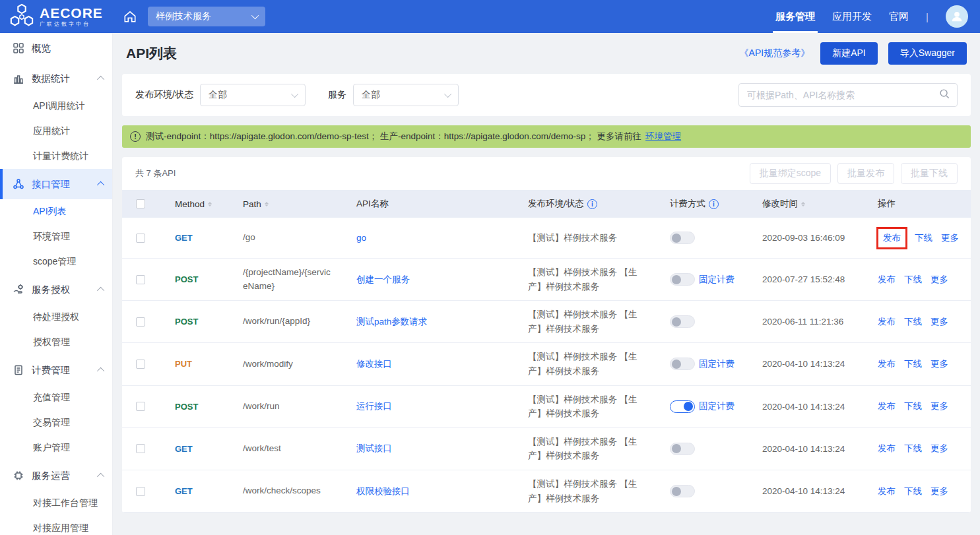 The width and height of the screenshot is (980, 535). Describe the element at coordinates (866, 173) in the screenshot. I see `batch-publish-button: 批量发布` at that location.